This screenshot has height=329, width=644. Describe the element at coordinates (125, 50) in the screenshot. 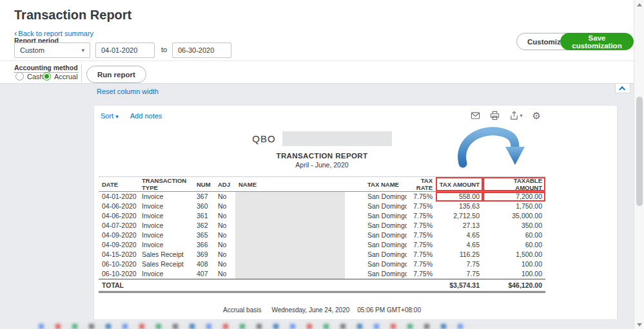

I see `date-from-input` at that location.